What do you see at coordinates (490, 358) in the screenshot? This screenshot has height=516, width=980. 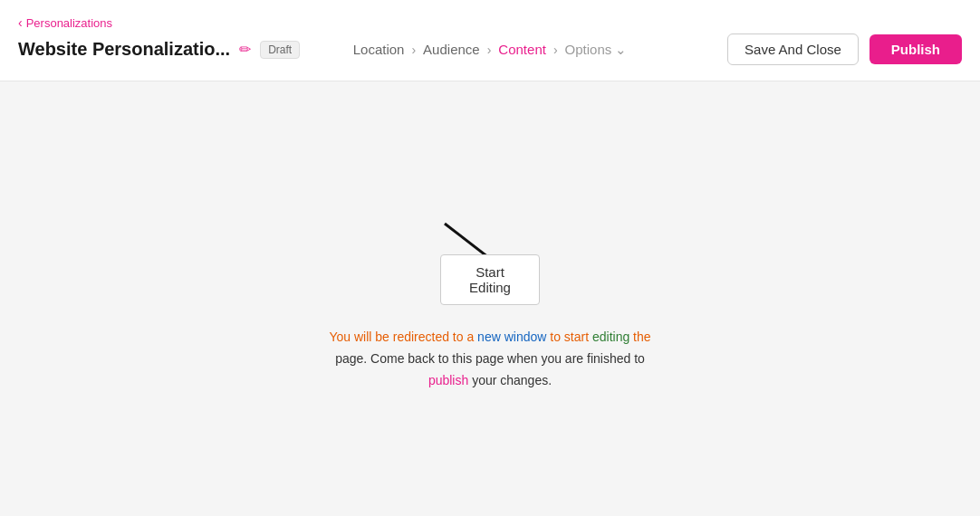 I see `desc-page: page. Come back to this page when you ar…` at bounding box center [490, 358].